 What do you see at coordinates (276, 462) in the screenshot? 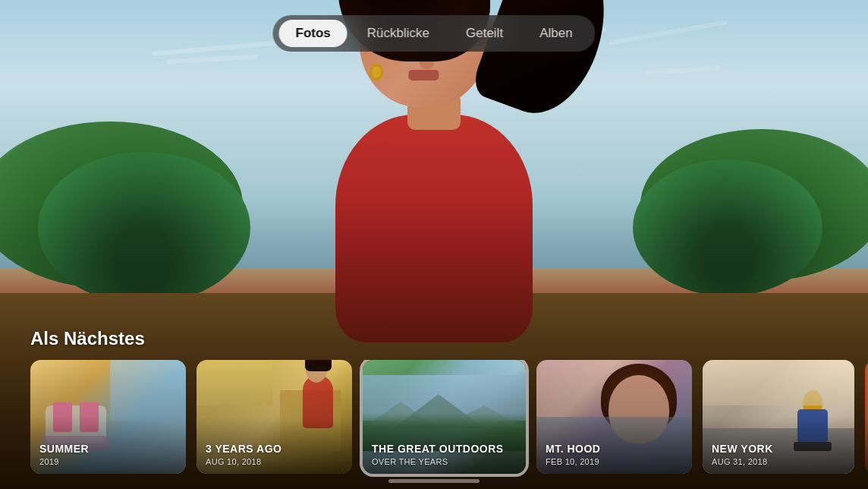
I see `card-3years-subtitle: AUG 10, 2018` at bounding box center [276, 462].